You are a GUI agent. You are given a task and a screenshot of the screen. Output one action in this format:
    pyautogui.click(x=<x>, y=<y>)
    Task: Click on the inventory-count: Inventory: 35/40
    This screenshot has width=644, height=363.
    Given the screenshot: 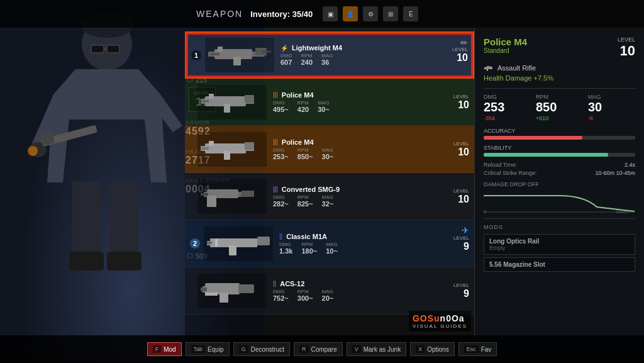 What is the action you would take?
    pyautogui.click(x=282, y=14)
    